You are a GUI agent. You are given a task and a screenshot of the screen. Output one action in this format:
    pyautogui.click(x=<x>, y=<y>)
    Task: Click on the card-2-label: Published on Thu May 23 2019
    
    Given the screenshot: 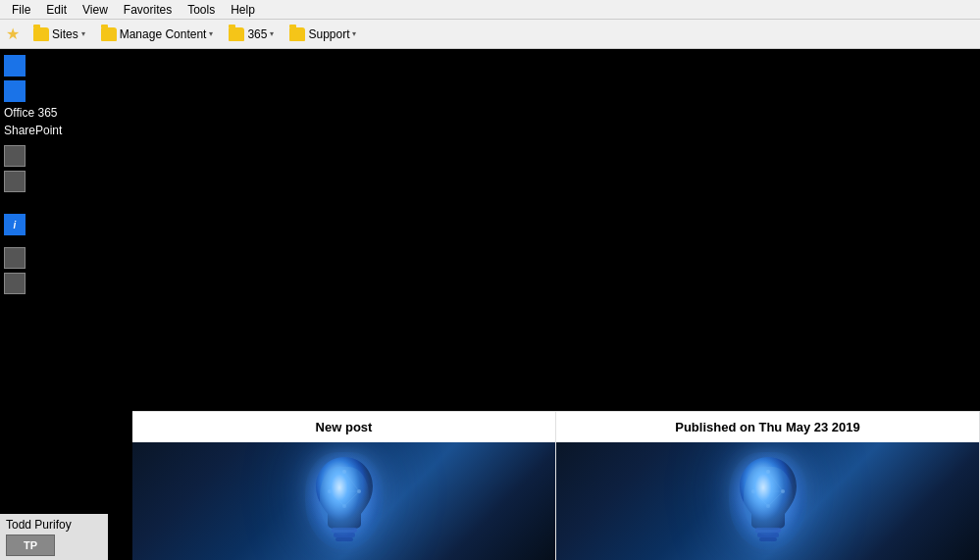 What is the action you would take?
    pyautogui.click(x=768, y=427)
    